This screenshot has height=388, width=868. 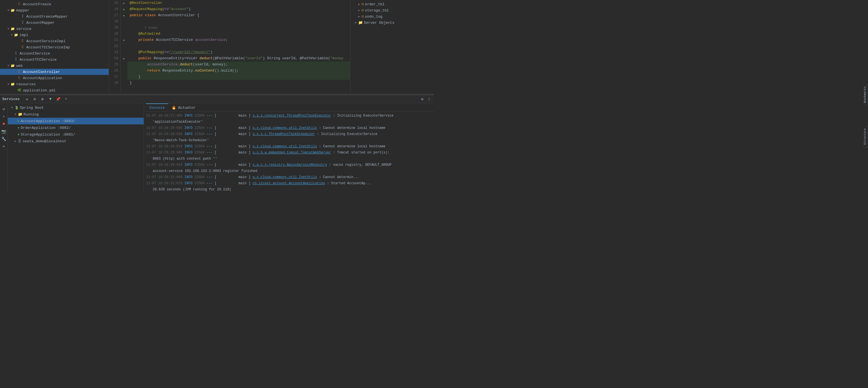 I want to click on sidebar-run-btn: ⚡, so click(x=4, y=116).